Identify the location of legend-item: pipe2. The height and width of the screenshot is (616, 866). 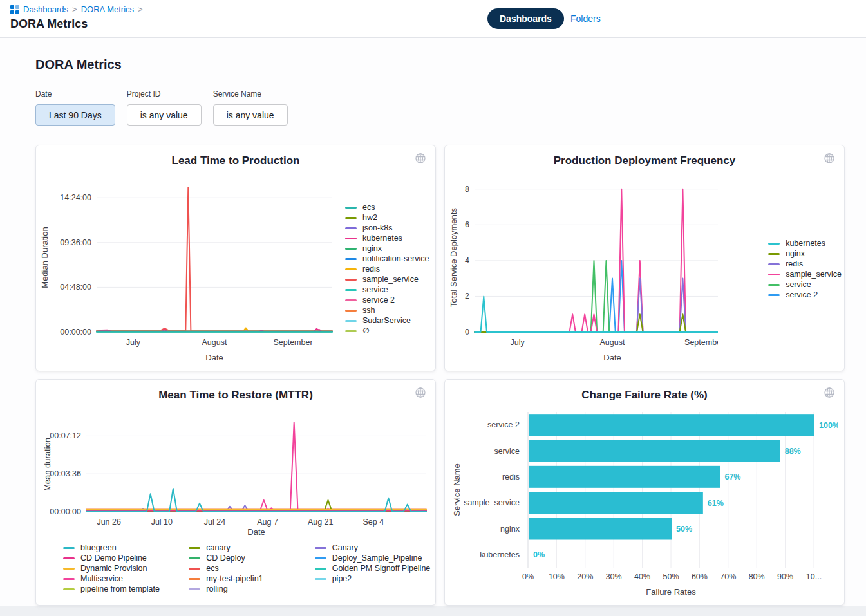
(375, 579).